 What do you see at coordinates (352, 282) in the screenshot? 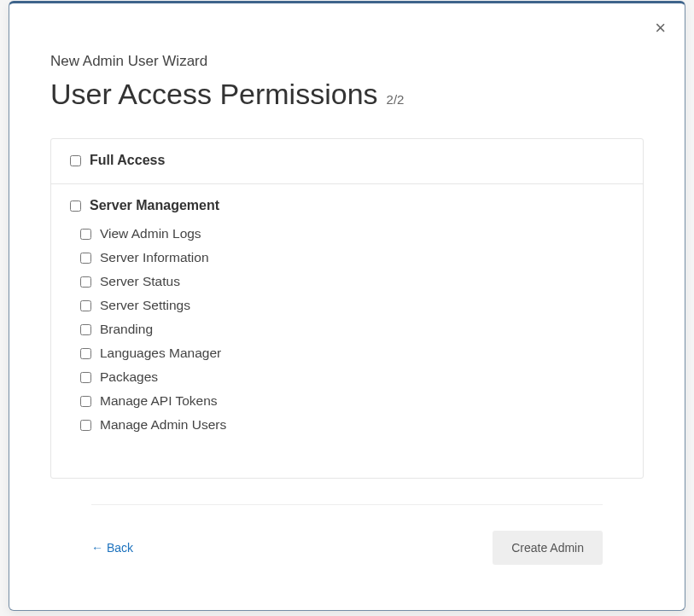
I see `perm-server-status: Server Status` at bounding box center [352, 282].